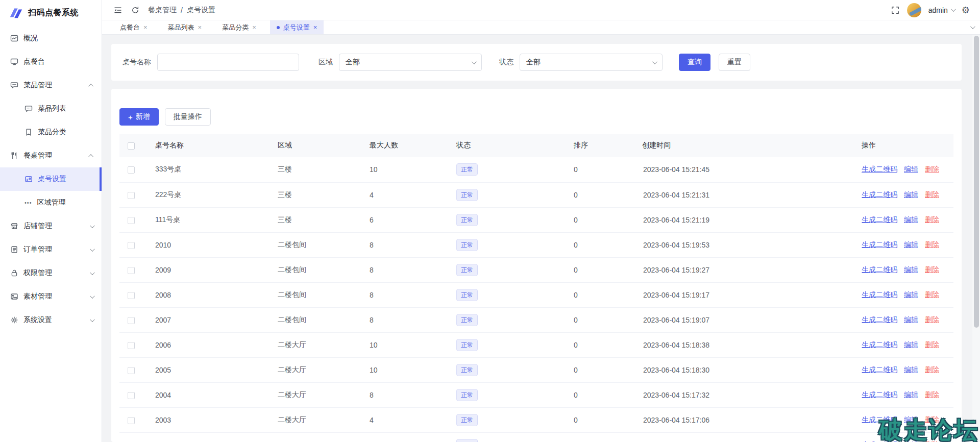  Describe the element at coordinates (914, 10) in the screenshot. I see `user-avatar` at that location.